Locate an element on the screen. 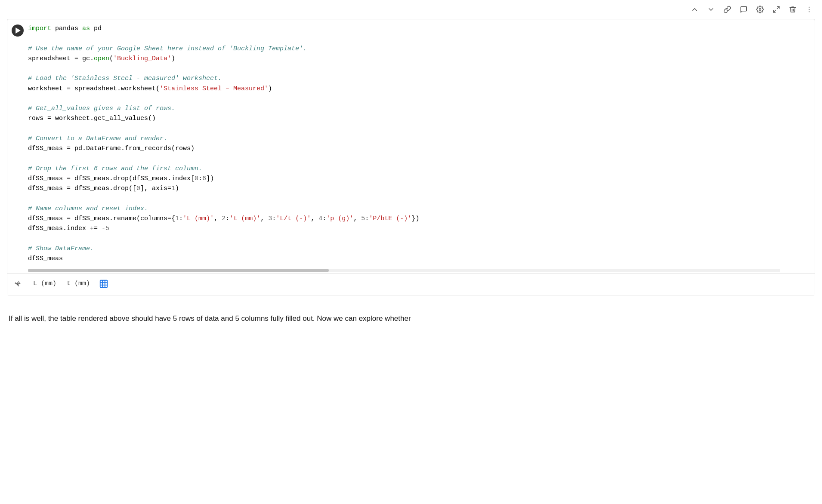 This screenshot has height=504, width=822. code-line-12: # Convert to a DataFrame and render. is located at coordinates (402, 138).